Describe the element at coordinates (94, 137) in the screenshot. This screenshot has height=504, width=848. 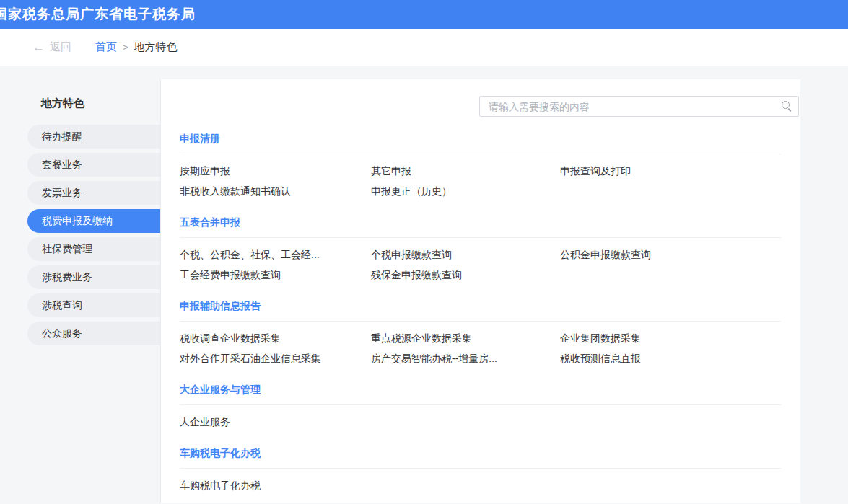
I see `sidebar-item-pending-reminders: 待办提醒` at that location.